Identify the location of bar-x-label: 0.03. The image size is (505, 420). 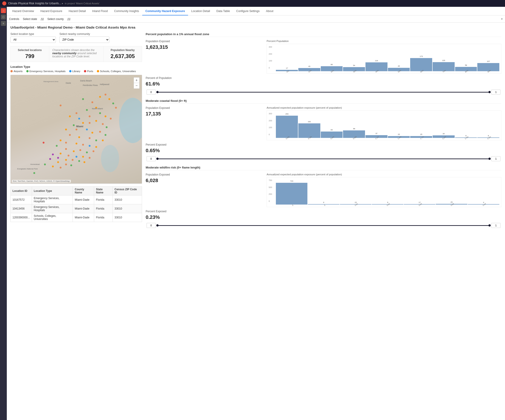
(453, 204).